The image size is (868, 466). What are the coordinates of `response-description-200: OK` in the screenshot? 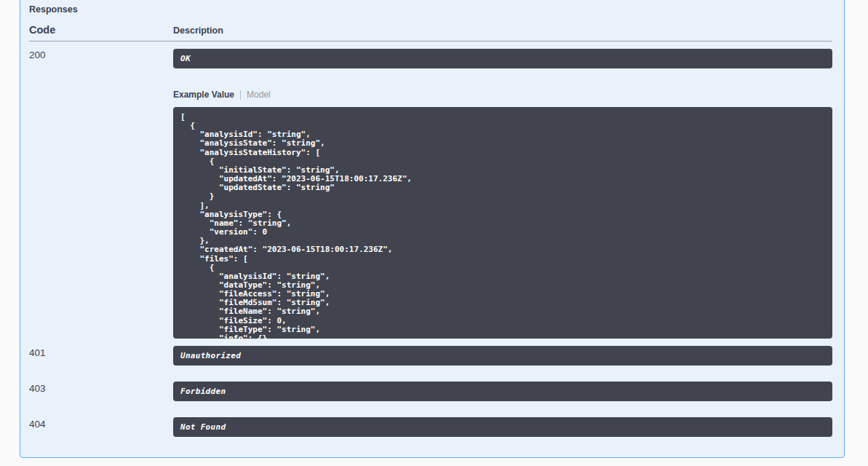 It's located at (503, 58).